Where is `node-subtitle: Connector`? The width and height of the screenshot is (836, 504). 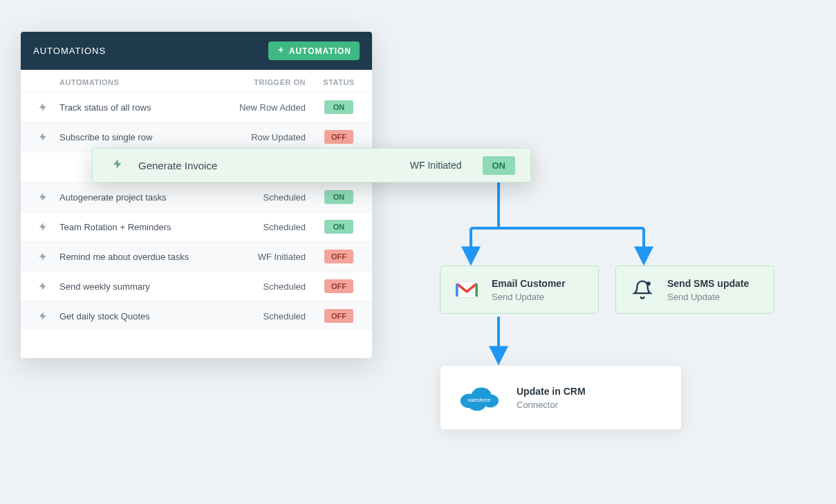 node-subtitle: Connector is located at coordinates (551, 405).